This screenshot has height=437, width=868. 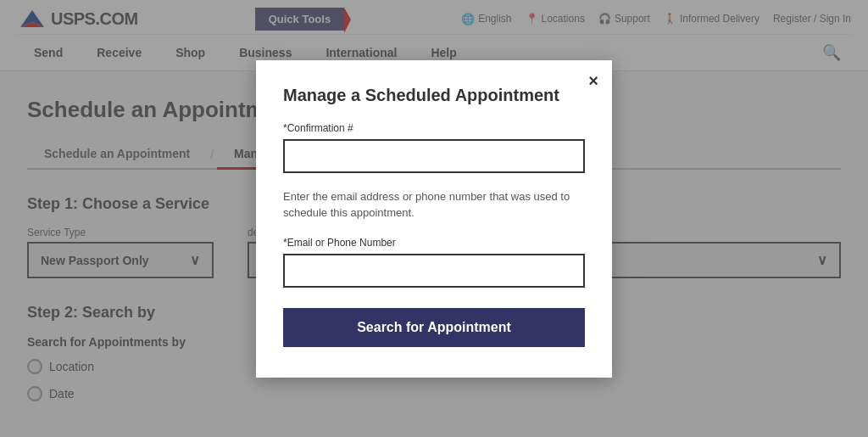 What do you see at coordinates (434, 128) in the screenshot?
I see `confirmation-label: *Confirmation #` at bounding box center [434, 128].